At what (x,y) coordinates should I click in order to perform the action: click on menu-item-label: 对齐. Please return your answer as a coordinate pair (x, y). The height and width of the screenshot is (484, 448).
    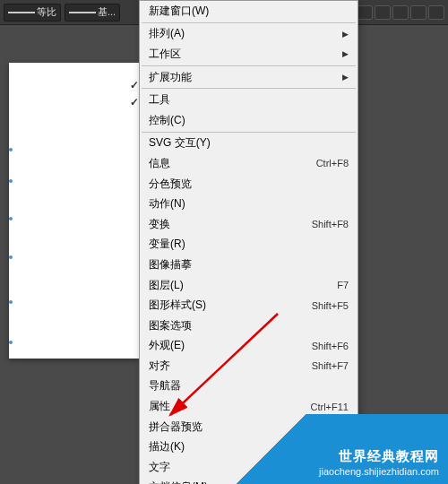
    Looking at the image, I should click on (159, 366).